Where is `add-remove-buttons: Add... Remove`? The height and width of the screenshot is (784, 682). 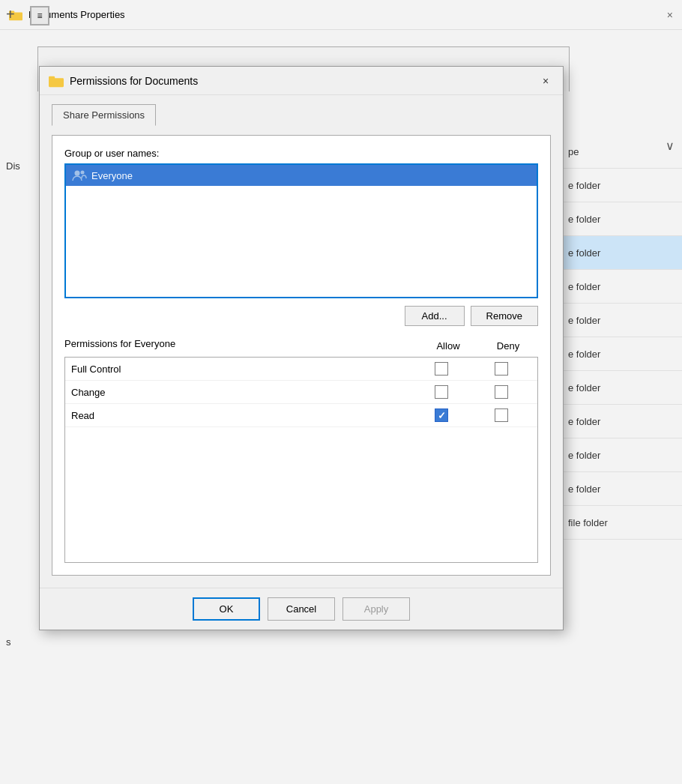 add-remove-buttons: Add... Remove is located at coordinates (301, 316).